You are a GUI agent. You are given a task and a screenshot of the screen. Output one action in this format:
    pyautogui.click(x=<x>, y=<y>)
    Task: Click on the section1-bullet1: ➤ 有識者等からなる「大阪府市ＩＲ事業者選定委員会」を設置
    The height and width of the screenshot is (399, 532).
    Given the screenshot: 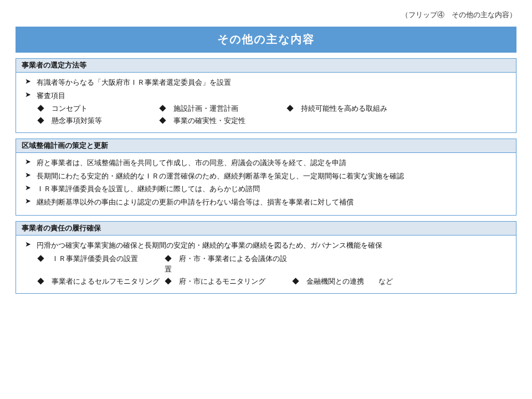 What is the action you would take?
    pyautogui.click(x=266, y=83)
    